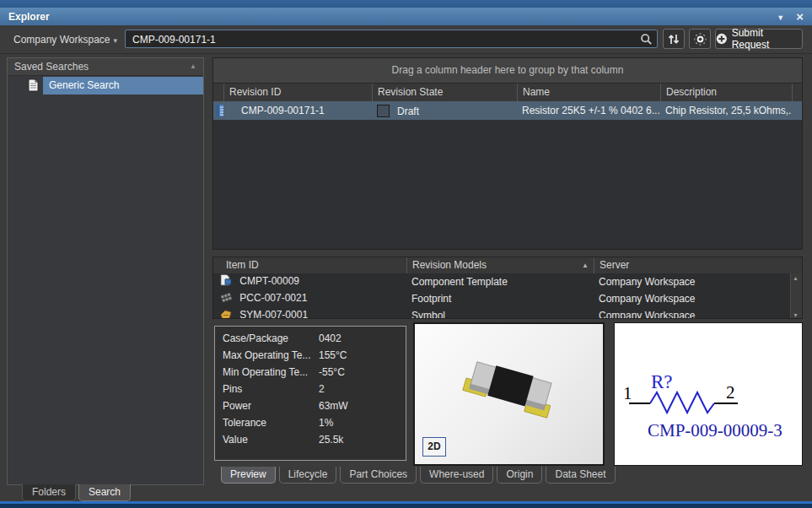 This screenshot has height=508, width=812. What do you see at coordinates (298, 111) in the screenshot?
I see `cell-revision-id: CMP-009-00171-1` at bounding box center [298, 111].